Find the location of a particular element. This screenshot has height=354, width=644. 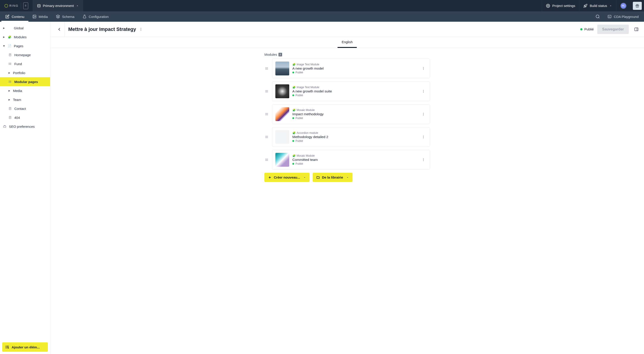

project-settings-label: Project settings is located at coordinates (564, 6).